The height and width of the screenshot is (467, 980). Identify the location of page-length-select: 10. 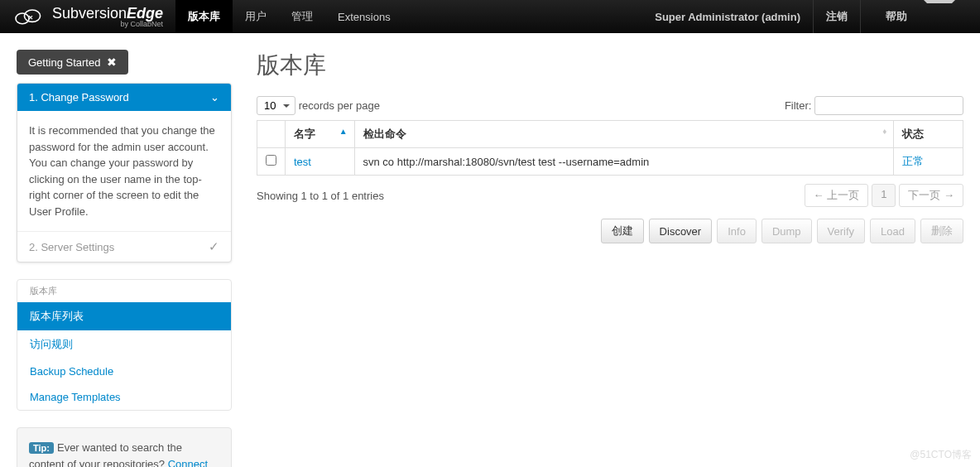
(276, 106).